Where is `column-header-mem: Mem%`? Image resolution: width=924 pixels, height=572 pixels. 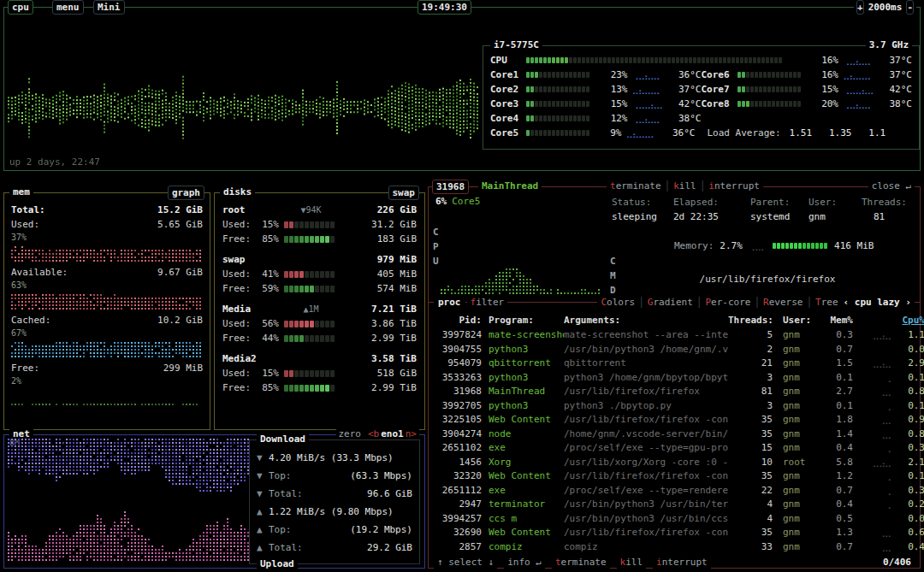 column-header-mem: Mem% is located at coordinates (838, 321).